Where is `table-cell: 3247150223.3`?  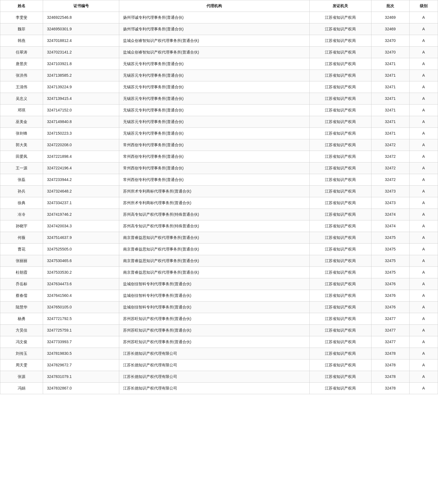
table-cell: 3247150223.3 is located at coordinates (81, 134).